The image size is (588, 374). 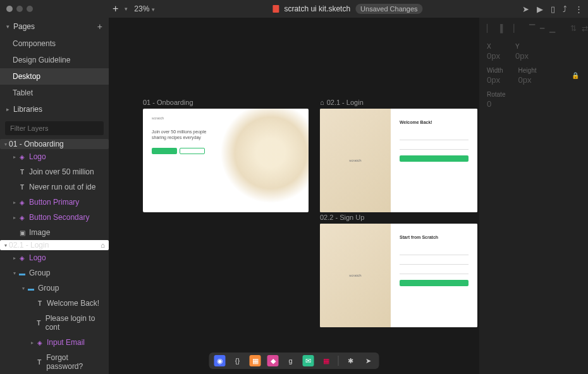 What do you see at coordinates (54, 245) in the screenshot?
I see `layer-artboard-login: ▾ 02.1 - Login ⌂` at bounding box center [54, 245].